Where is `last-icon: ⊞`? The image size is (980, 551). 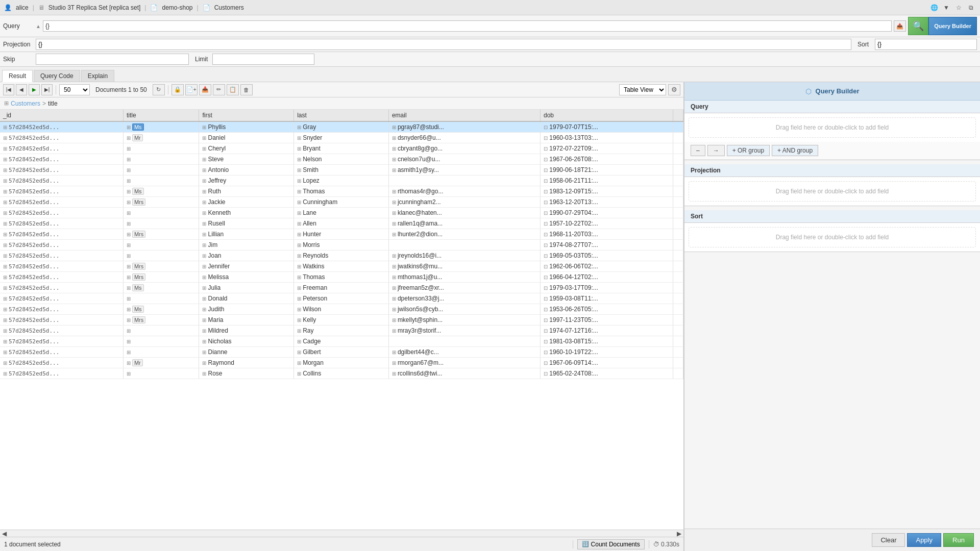 last-icon: ⊞ is located at coordinates (299, 278).